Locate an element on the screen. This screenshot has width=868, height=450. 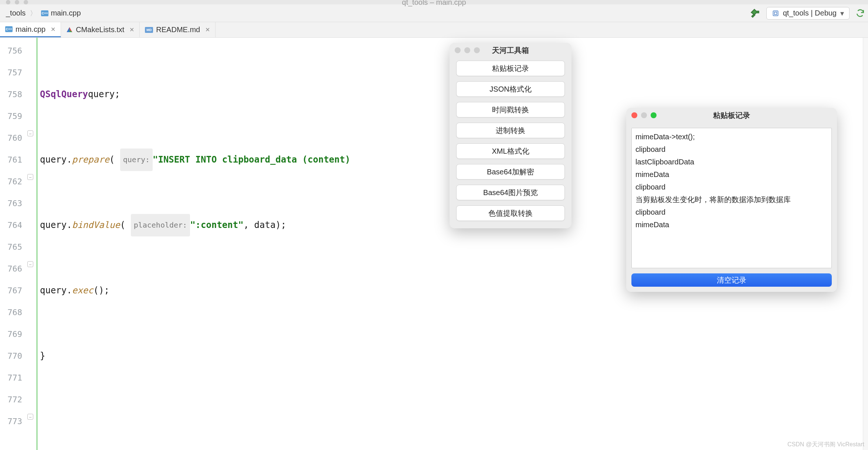
window-title: qt_tools – main.cpp is located at coordinates (434, 3).